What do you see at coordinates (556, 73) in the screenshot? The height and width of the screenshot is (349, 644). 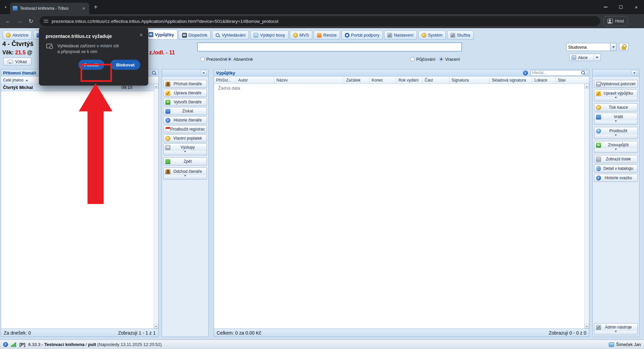 I see `loans-search-input` at bounding box center [556, 73].